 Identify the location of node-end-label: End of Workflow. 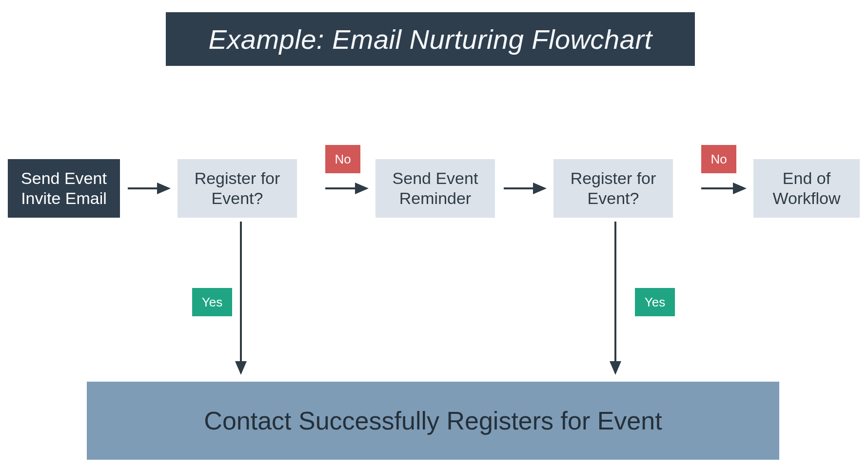
(807, 188).